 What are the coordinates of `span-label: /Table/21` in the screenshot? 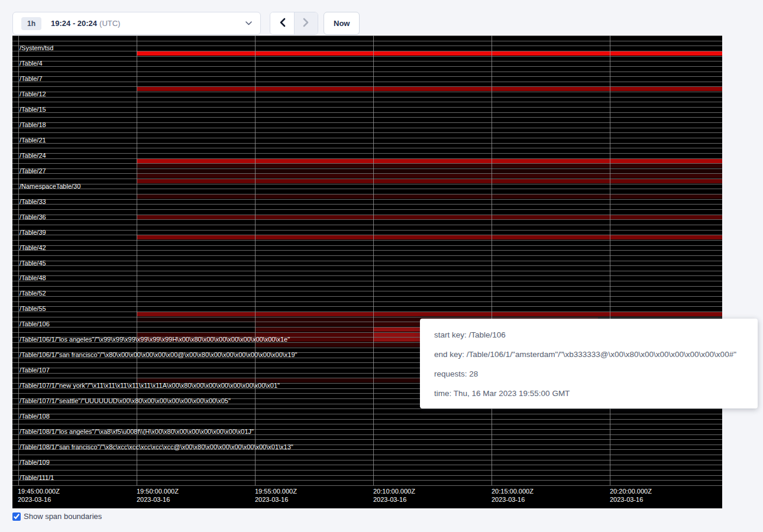 It's located at (33, 141).